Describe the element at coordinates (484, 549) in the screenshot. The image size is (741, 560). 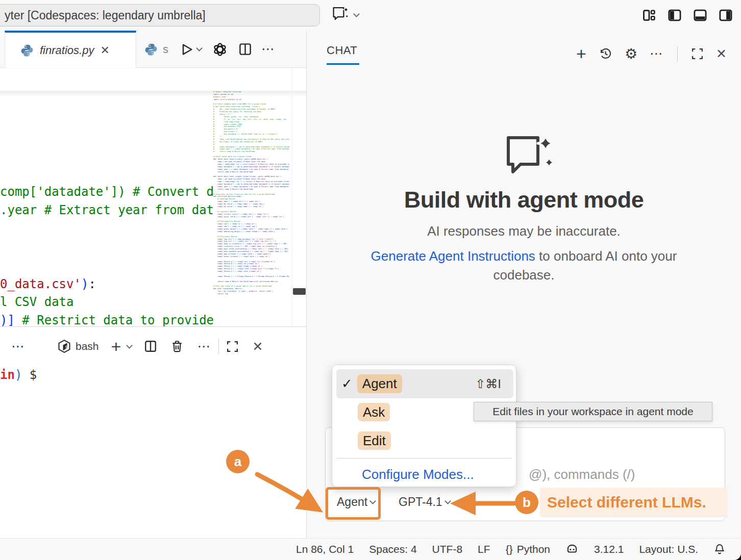
I see `status-eol: LF` at that location.